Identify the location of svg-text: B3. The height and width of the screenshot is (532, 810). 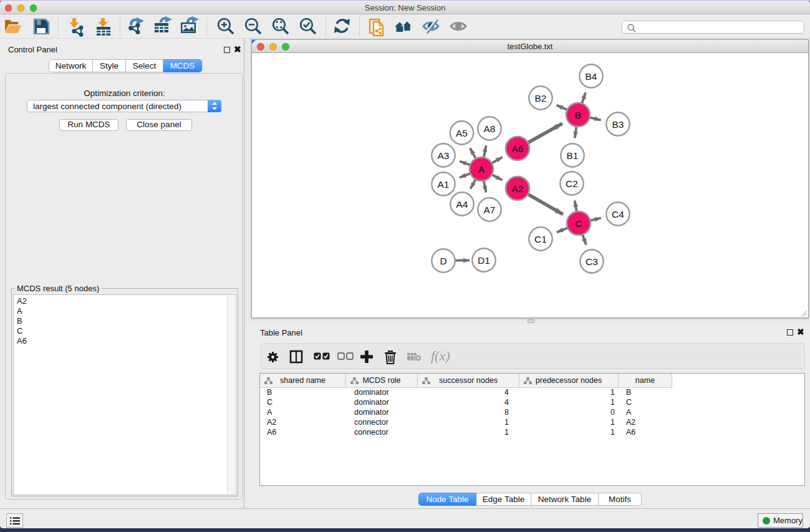
(619, 125).